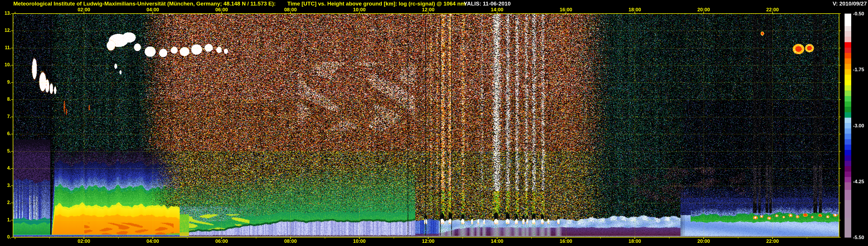 Image resolution: width=868 pixels, height=246 pixels. I want to click on version-label: V: 2010/09/27, so click(850, 4).